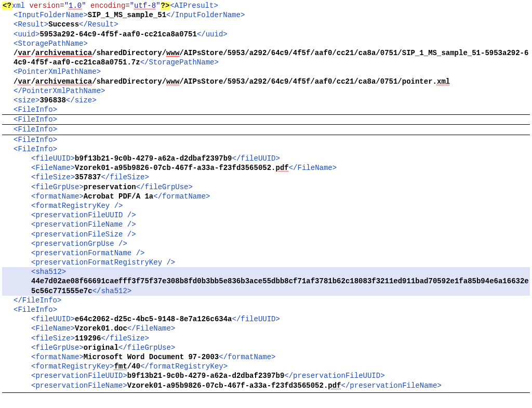 The image size is (532, 408). What do you see at coordinates (266, 376) in the screenshot?
I see `f2-preservationfileuuid: <preservationFileUUID>b9f13b21-9c0b-4279…` at bounding box center [266, 376].